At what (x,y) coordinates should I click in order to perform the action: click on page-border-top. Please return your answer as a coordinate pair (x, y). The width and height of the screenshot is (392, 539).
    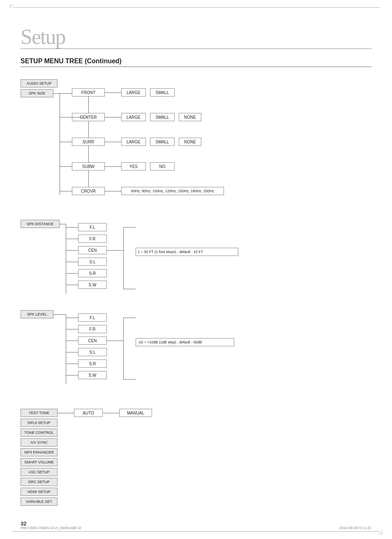
    Looking at the image, I should click on (196, 7).